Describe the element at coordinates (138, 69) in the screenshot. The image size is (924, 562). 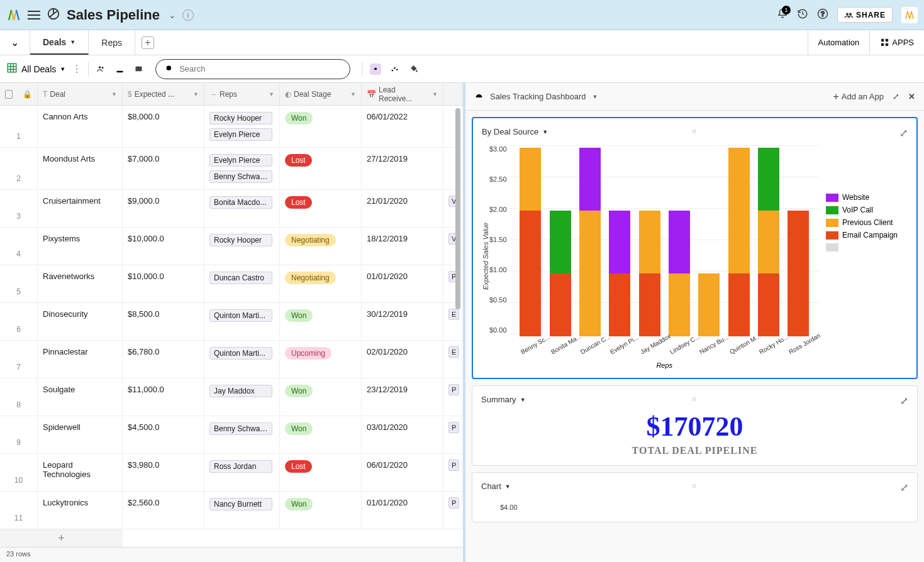
I see `card-icon` at that location.